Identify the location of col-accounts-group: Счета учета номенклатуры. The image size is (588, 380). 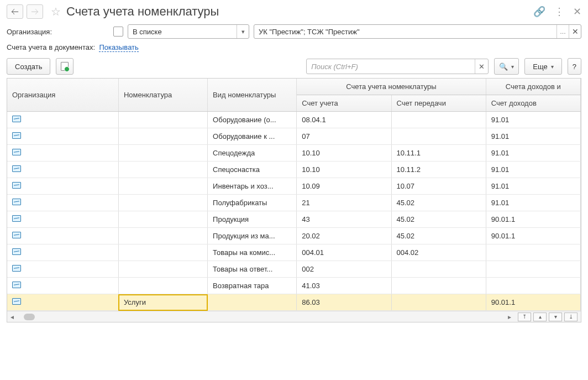
(391, 87).